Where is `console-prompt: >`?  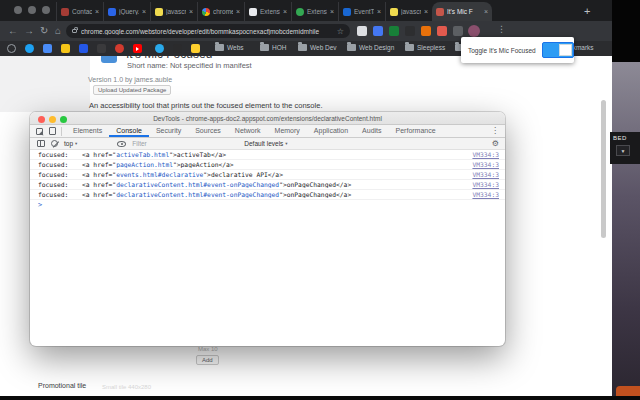 console-prompt: > is located at coordinates (268, 205).